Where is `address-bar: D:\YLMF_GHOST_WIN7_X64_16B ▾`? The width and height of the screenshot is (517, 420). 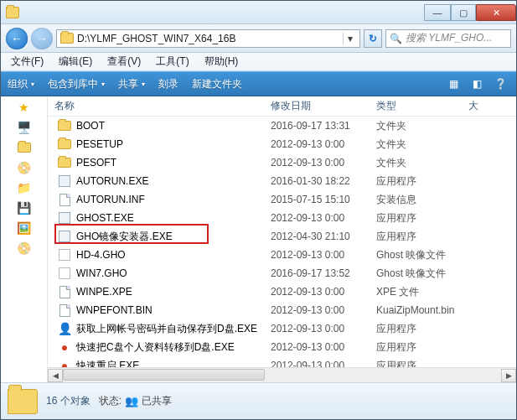 address-bar: D:\YLMF_GHOST_WIN7_X64_16B ▾ is located at coordinates (208, 39).